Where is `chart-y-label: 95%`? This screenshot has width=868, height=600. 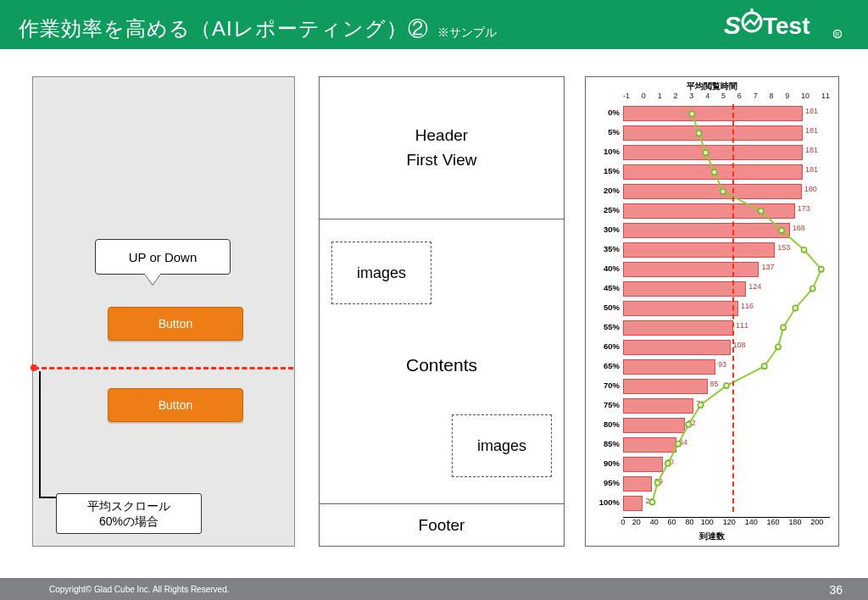
chart-y-label: 95% is located at coordinates (604, 483).